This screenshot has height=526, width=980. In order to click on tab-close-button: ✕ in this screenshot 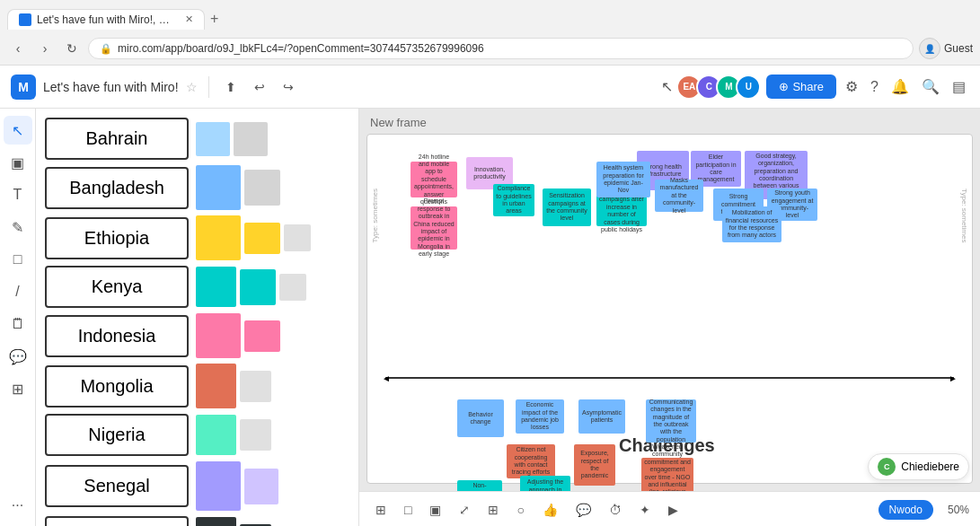, I will do `click(189, 20)`.